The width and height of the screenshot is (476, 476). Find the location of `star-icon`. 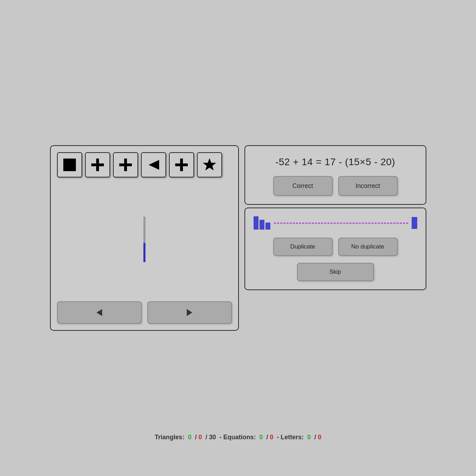

star-icon is located at coordinates (209, 165).